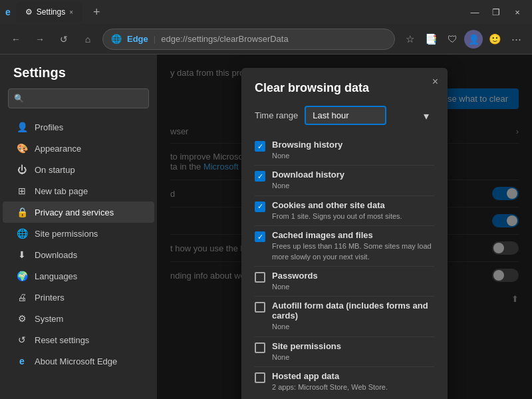 This screenshot has height=399, width=532. I want to click on sidebar-search: 🔍, so click(78, 98).